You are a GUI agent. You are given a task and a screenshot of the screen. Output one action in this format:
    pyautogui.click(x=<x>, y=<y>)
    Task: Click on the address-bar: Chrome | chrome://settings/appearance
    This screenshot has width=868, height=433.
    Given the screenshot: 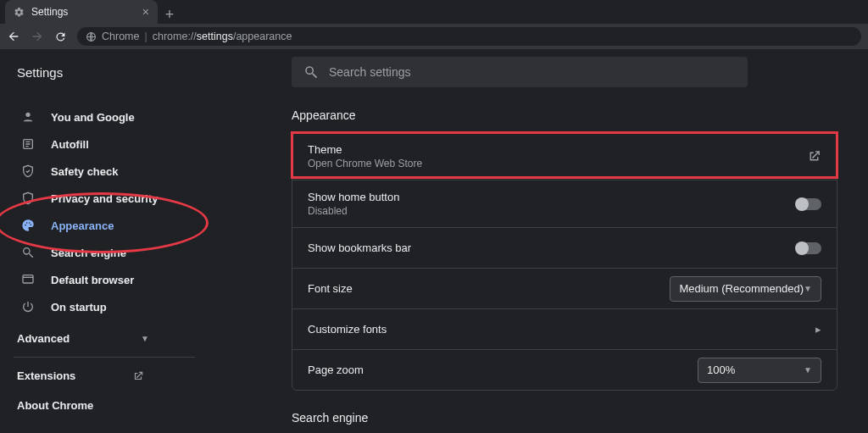 What is the action you would take?
    pyautogui.click(x=470, y=36)
    